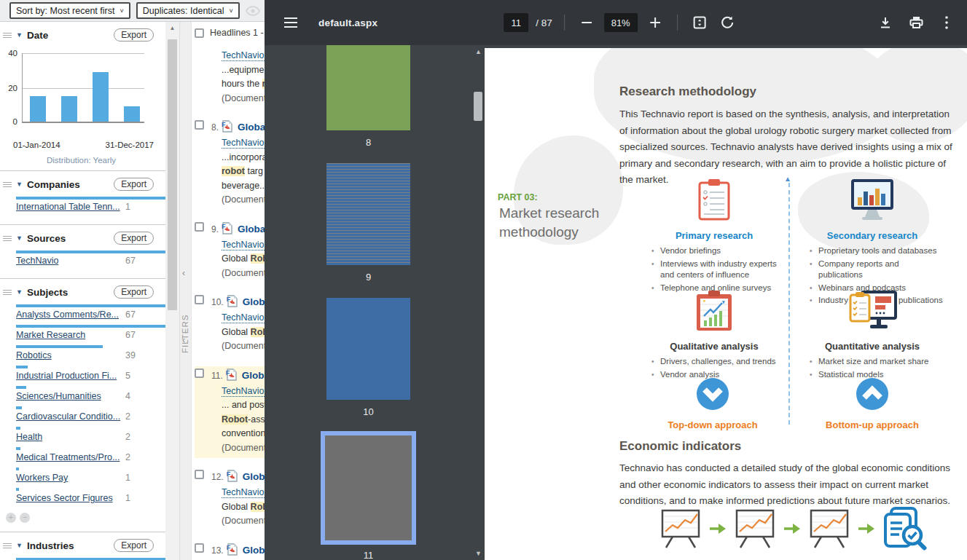 This screenshot has width=967, height=560. Describe the element at coordinates (90, 395) in the screenshot. I see `facet-item: Sciences/Humanities 4` at that location.